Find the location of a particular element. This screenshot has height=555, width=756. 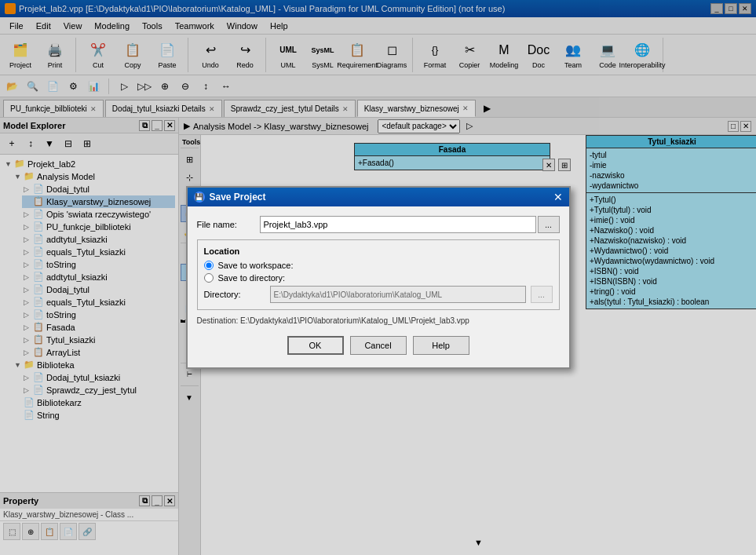

ok-button: OK is located at coordinates (316, 345).